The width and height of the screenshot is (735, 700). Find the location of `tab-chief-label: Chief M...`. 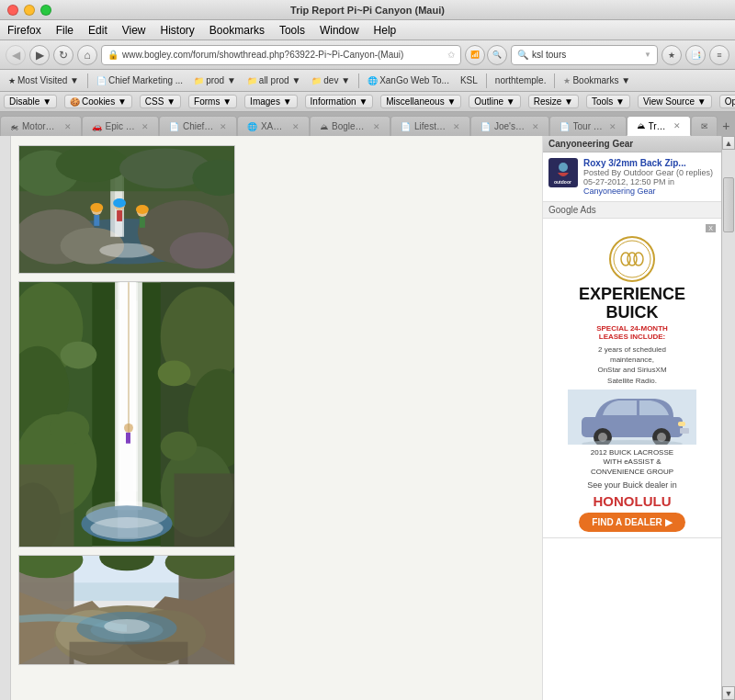

tab-chief-label: Chief M... is located at coordinates (198, 127).